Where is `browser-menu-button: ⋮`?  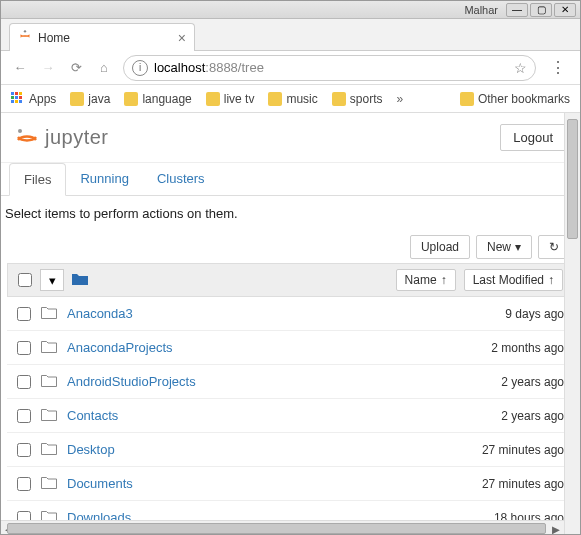 browser-menu-button: ⋮ is located at coordinates (558, 68).